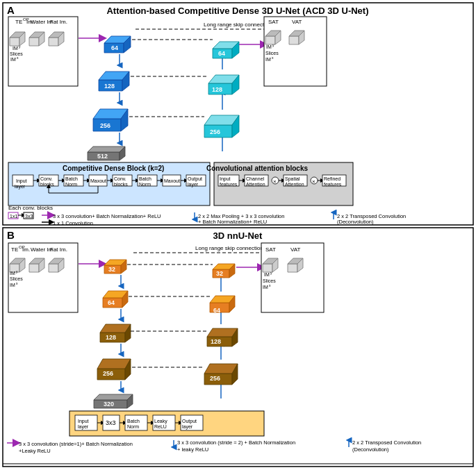 This screenshot has height=470, width=476. What do you see at coordinates (193, 450) in the screenshot?
I see `legend-b-2b: + leaky ReLU` at bounding box center [193, 450].